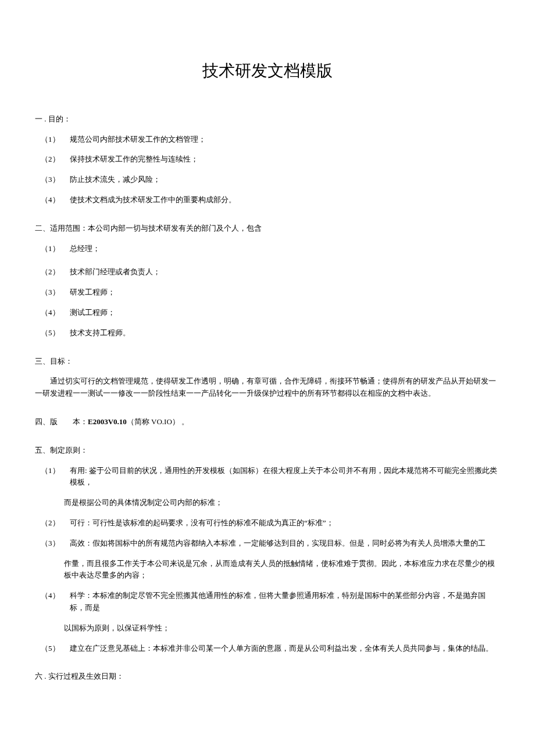  I want to click on list-item: （3） 防止技术流失，减少风险；, so click(268, 180).